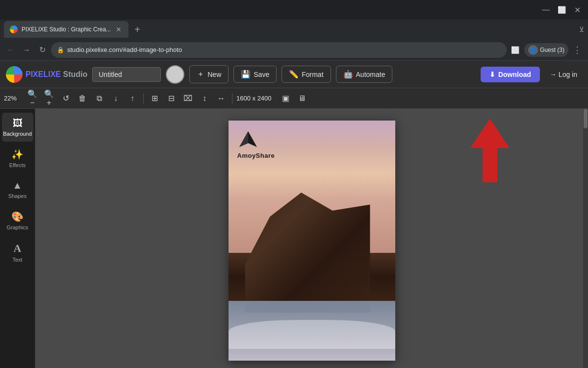 The image size is (588, 368). I want to click on delete-button: 🗑, so click(82, 98).